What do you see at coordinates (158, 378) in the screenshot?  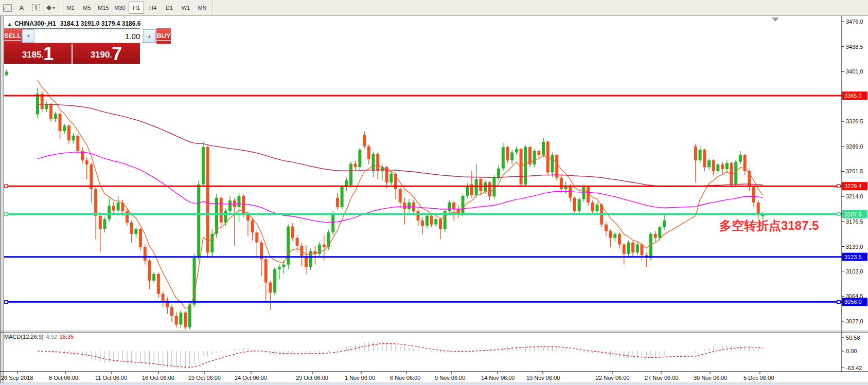 I see `time-tick-label: 16 Oct 06:00` at bounding box center [158, 378].